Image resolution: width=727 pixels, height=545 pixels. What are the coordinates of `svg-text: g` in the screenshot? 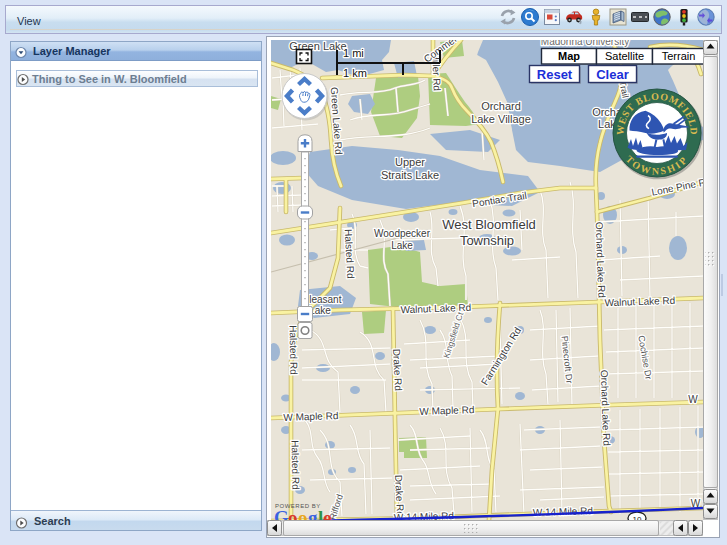 It's located at (313, 514).